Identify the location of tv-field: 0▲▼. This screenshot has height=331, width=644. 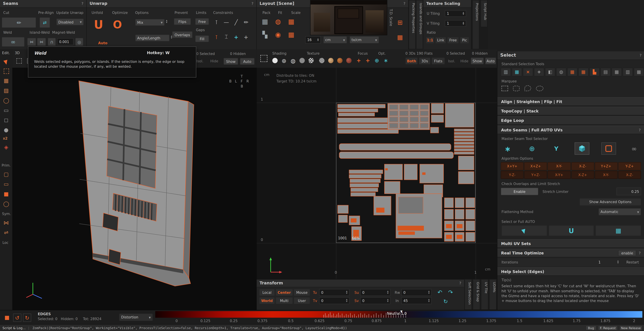
(334, 301).